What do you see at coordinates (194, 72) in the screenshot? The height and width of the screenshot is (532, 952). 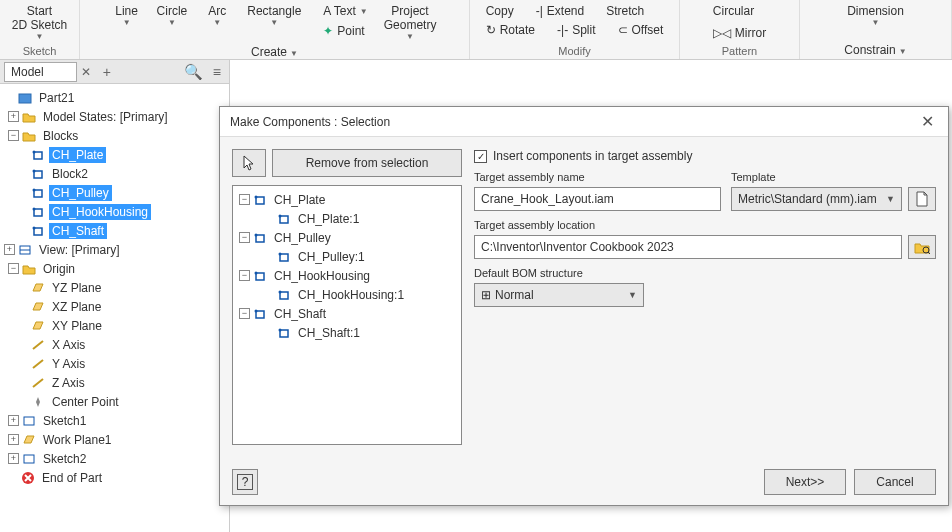 I see `search-icon: 🔍` at bounding box center [194, 72].